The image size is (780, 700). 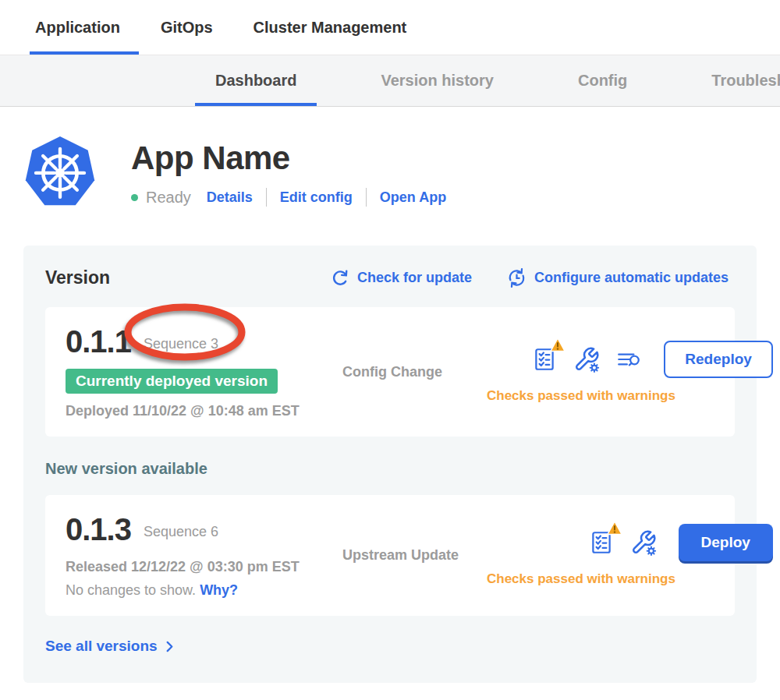 What do you see at coordinates (618, 278) in the screenshot?
I see `configure-automatic-updates-button: Configure automatic updates` at bounding box center [618, 278].